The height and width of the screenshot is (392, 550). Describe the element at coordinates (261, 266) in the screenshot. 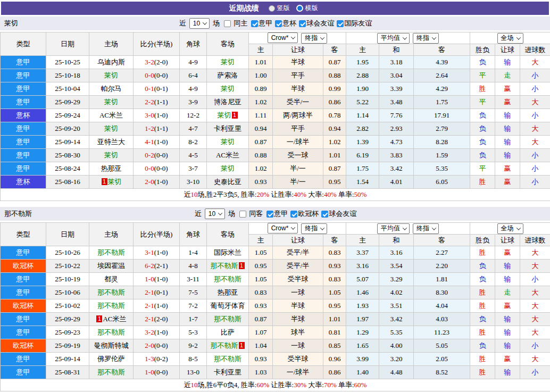

I see `handicap-odds-home: 0.95` at that location.